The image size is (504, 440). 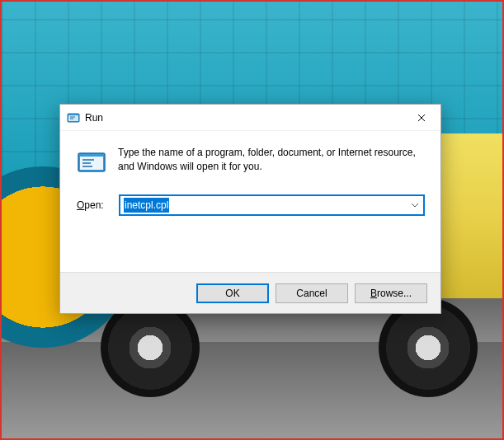 I want to click on dialog-title: Run, so click(x=244, y=118).